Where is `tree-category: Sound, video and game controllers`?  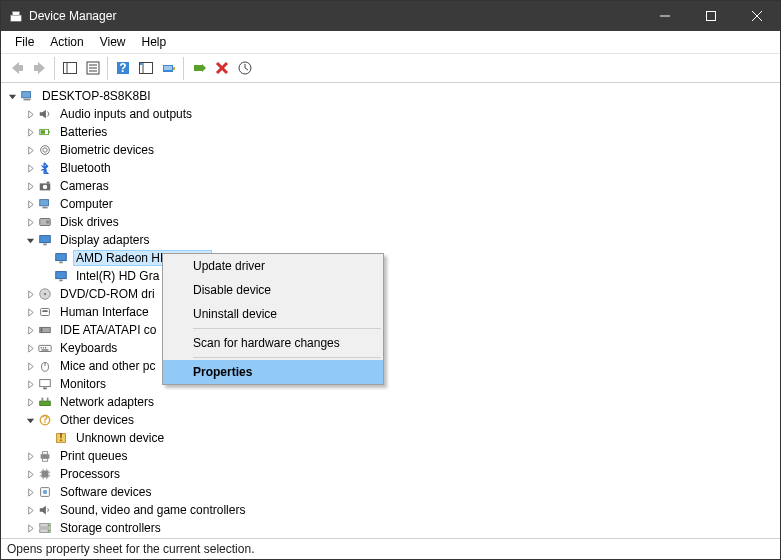 tree-category: Sound, video and game controllers is located at coordinates (390, 510).